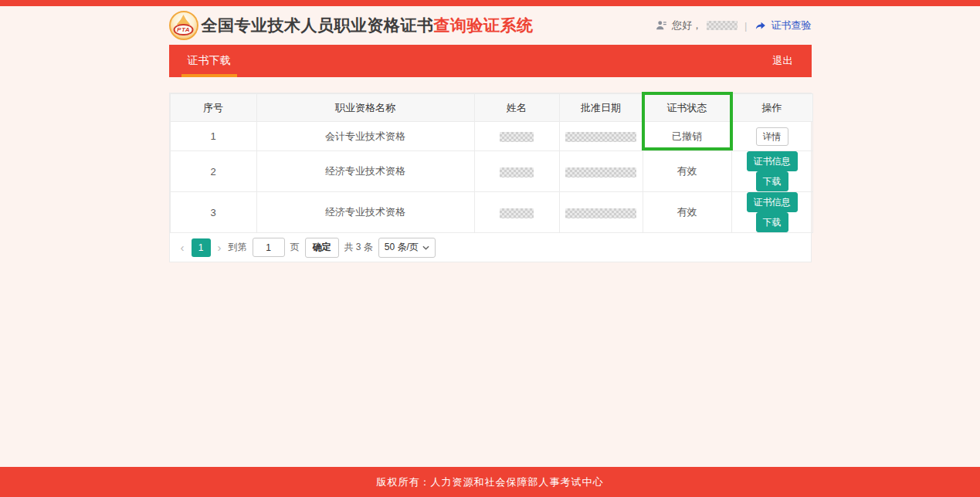 Image resolution: width=980 pixels, height=497 pixels. I want to click on page-title-main: 全国专业技术人员职业资格证书, so click(318, 25).